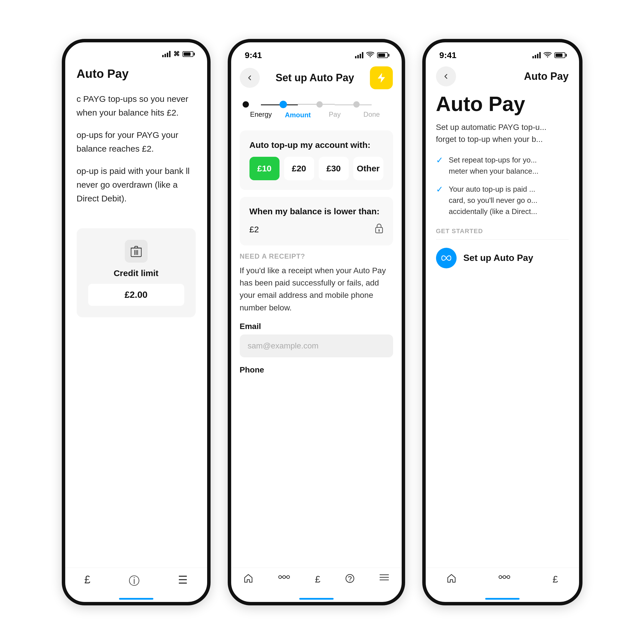 The image size is (644, 644). Describe the element at coordinates (537, 55) in the screenshot. I see `right-signal-icon` at that location.